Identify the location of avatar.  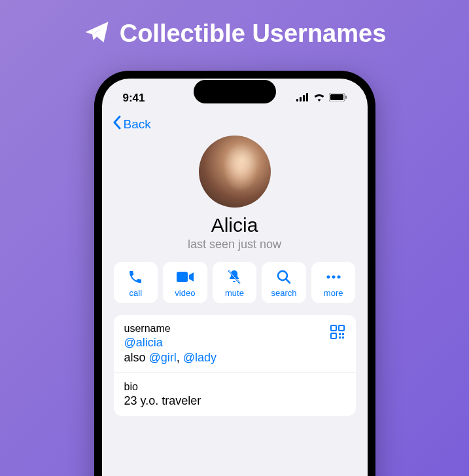
(235, 172).